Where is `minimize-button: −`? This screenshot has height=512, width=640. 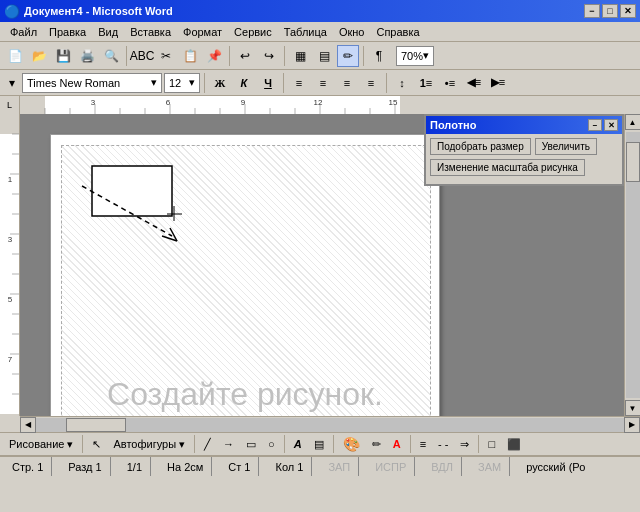
minimize-button: − is located at coordinates (592, 11).